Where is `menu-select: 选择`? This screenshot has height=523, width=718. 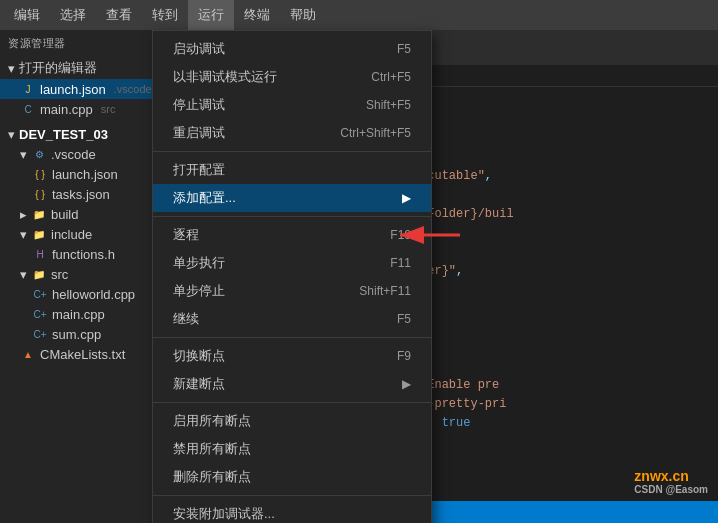
menu-select: 选择 is located at coordinates (73, 15).